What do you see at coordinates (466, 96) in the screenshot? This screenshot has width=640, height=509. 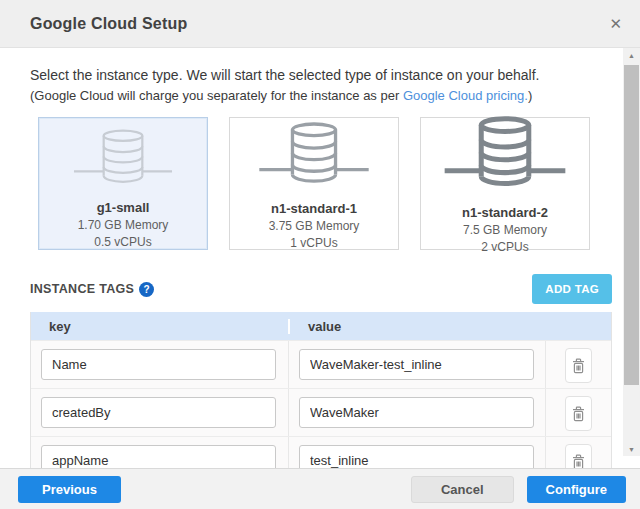 I see `pricing-link: Google Cloud pricing.` at bounding box center [466, 96].